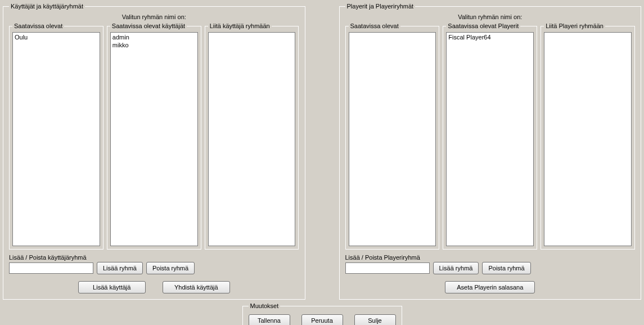  What do you see at coordinates (252, 139) in the screenshot?
I see `attach-user-list` at bounding box center [252, 139].